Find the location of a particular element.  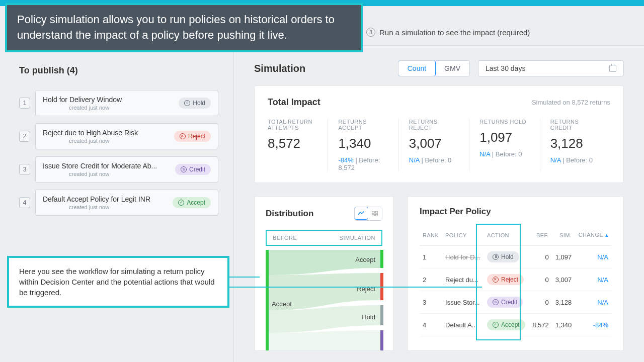

segment-count-button: Count is located at coordinates (417, 68).